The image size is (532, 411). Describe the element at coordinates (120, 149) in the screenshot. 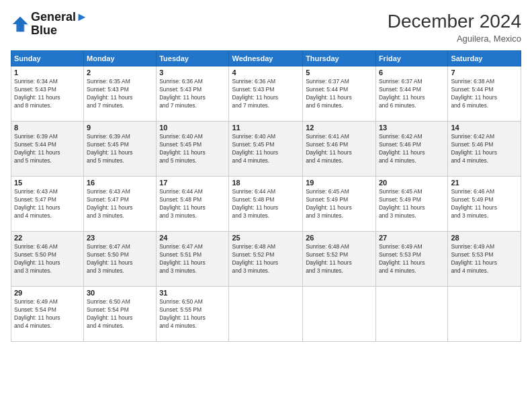

I see `day-info: Sunrise: 6:39 AMSunset: 5:45 PMDaylight:…` at that location.